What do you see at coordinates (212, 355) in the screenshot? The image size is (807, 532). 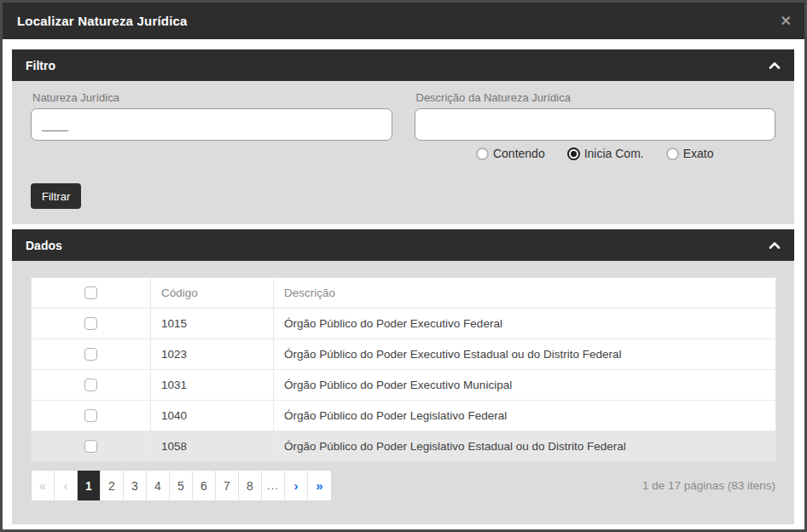 I see `row-codigo: 1023` at bounding box center [212, 355].